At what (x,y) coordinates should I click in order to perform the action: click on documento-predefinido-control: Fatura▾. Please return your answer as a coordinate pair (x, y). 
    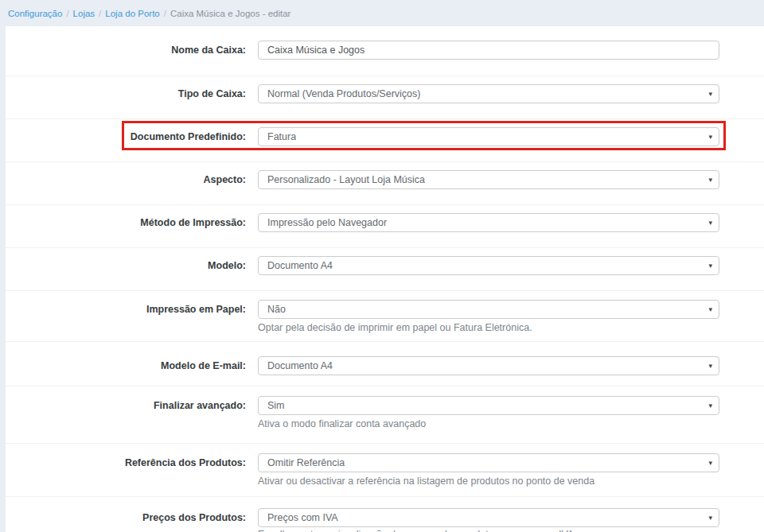
    Looking at the image, I should click on (489, 137).